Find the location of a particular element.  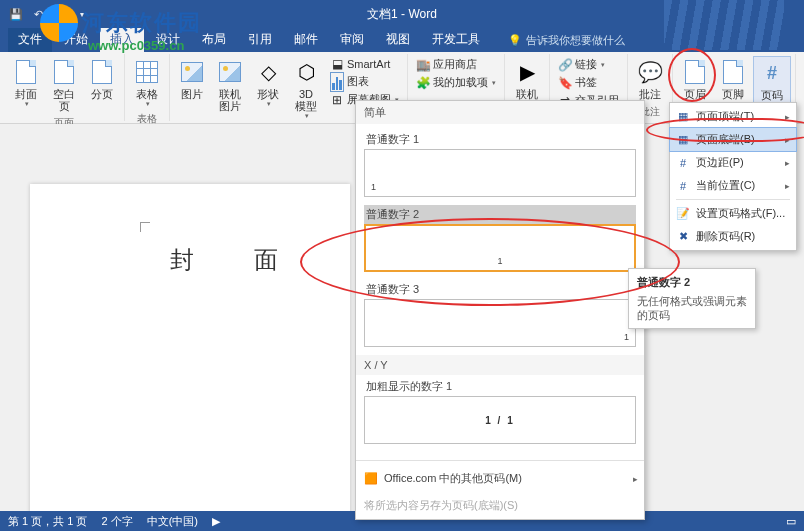

tab-view: 视图 is located at coordinates (398, 40).